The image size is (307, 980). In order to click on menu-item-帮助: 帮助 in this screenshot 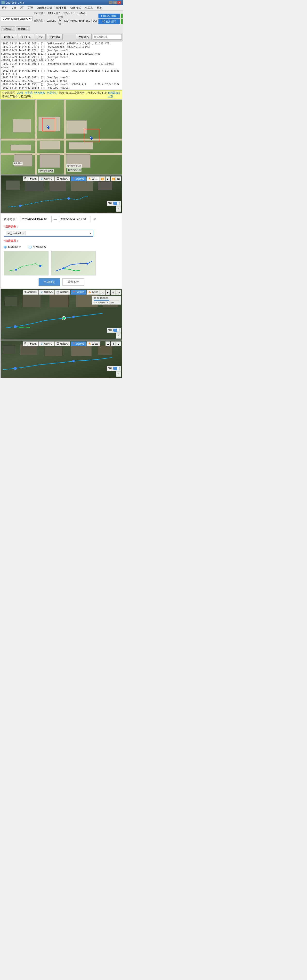, I will do `click(100, 8)`.